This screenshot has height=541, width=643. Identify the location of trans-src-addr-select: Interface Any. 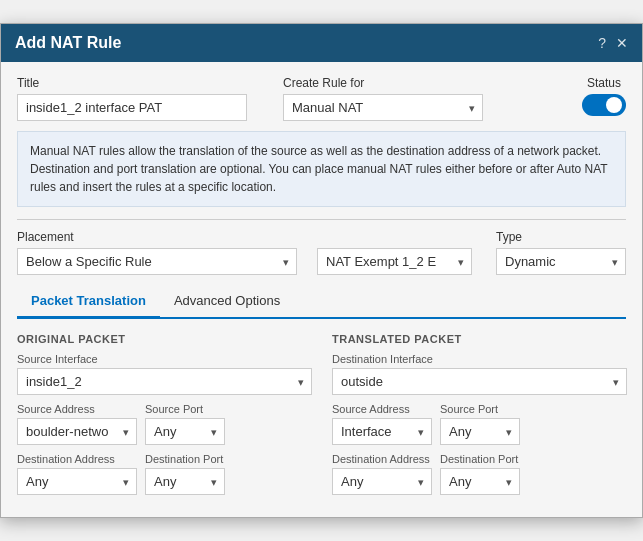
(382, 432).